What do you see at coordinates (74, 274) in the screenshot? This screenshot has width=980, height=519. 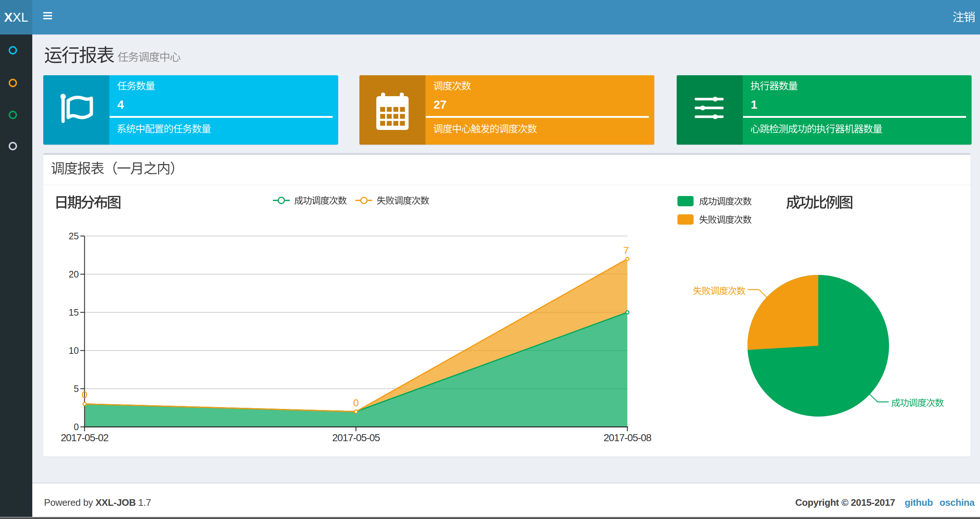 I see `svg-text: 20` at bounding box center [74, 274].